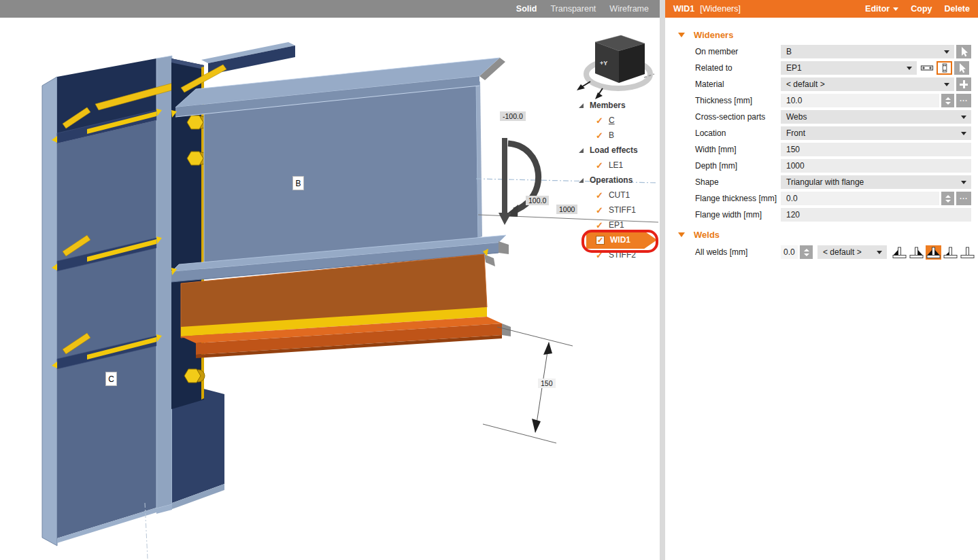 The width and height of the screenshot is (978, 560). I want to click on tree-item-le1: ✓ LE1, so click(619, 165).